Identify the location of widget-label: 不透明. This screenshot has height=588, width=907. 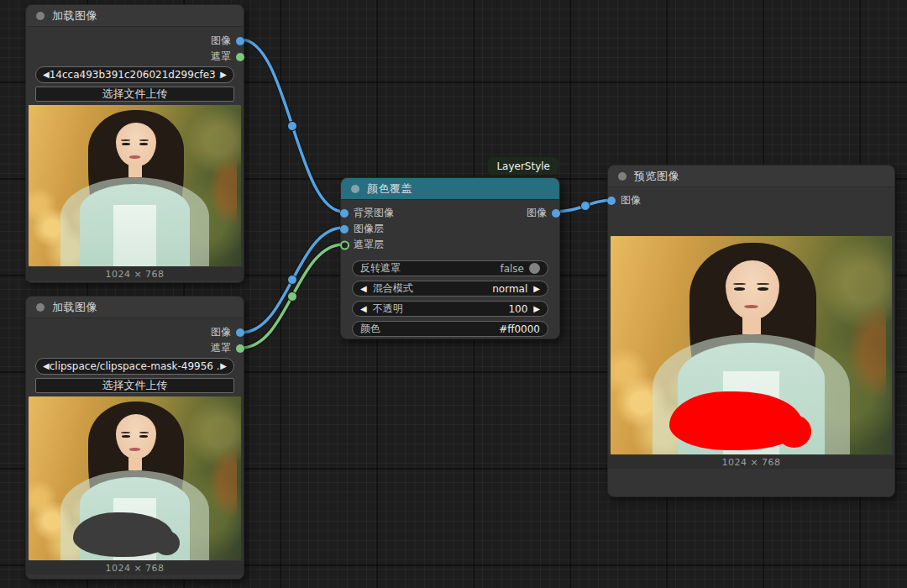
(441, 309).